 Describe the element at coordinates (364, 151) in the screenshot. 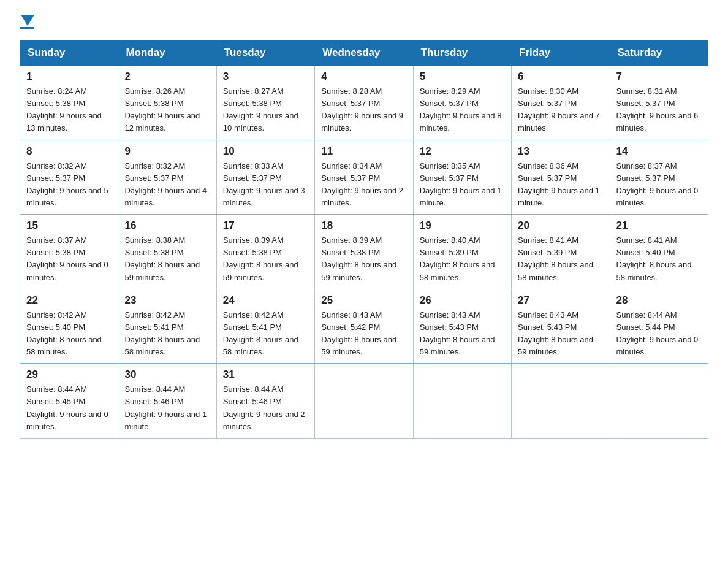

I see `day-number: 11` at that location.